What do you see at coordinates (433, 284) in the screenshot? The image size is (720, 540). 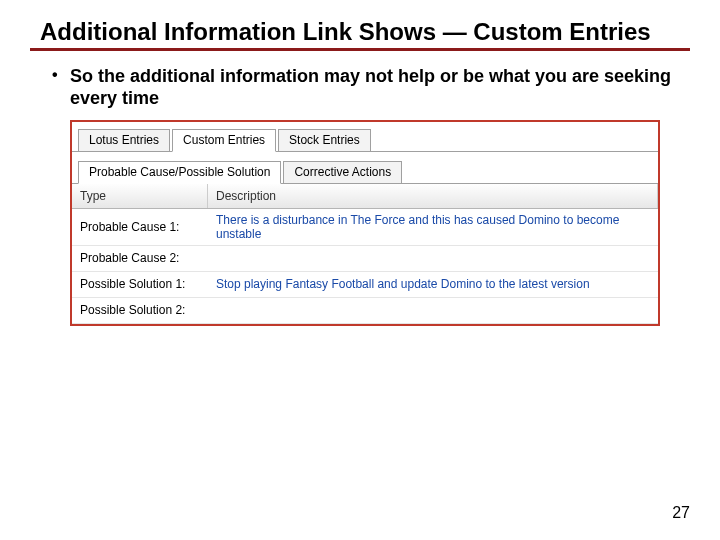 I see `cell-desc: Stop playing Fantasy Football and update…` at bounding box center [433, 284].